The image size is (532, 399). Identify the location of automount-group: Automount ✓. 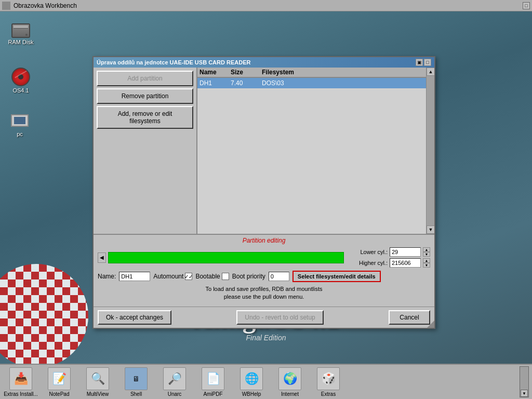
(172, 276).